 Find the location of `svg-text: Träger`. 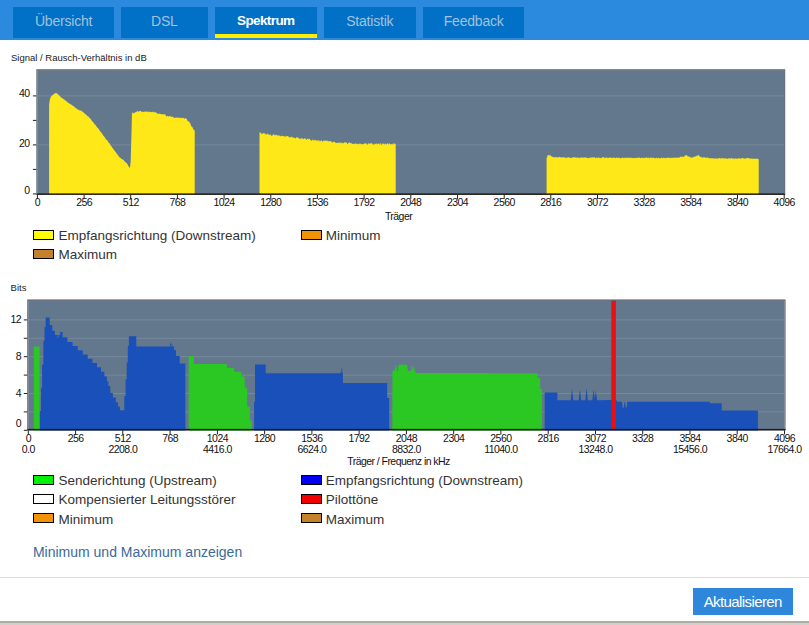

svg-text: Träger is located at coordinates (399, 216).